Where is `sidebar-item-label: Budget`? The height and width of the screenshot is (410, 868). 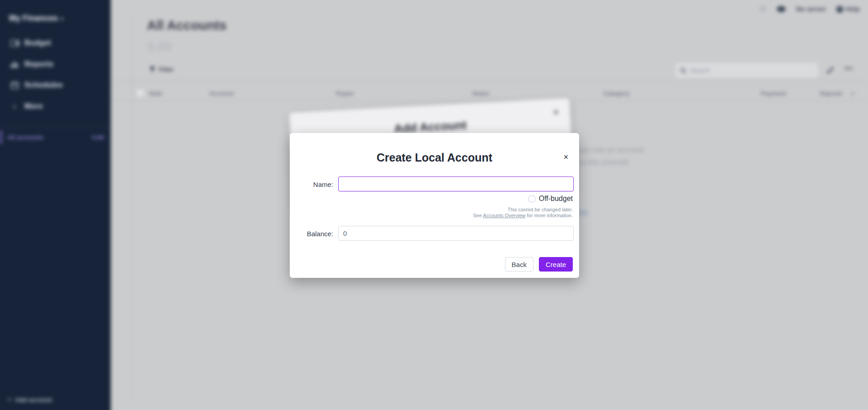 sidebar-item-label: Budget is located at coordinates (38, 43).